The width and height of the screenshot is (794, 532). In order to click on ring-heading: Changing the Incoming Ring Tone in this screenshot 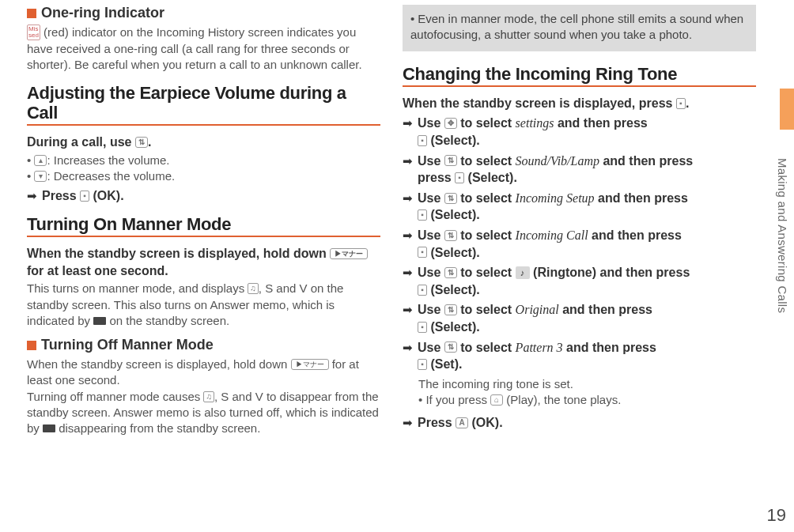, I will do `click(579, 74)`.